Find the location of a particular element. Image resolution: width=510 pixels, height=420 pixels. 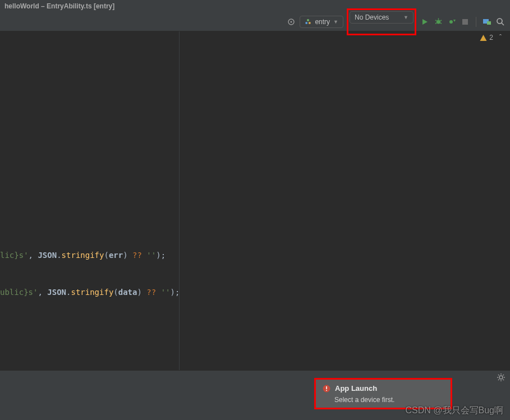

device-label: No Devices is located at coordinates (371, 17).